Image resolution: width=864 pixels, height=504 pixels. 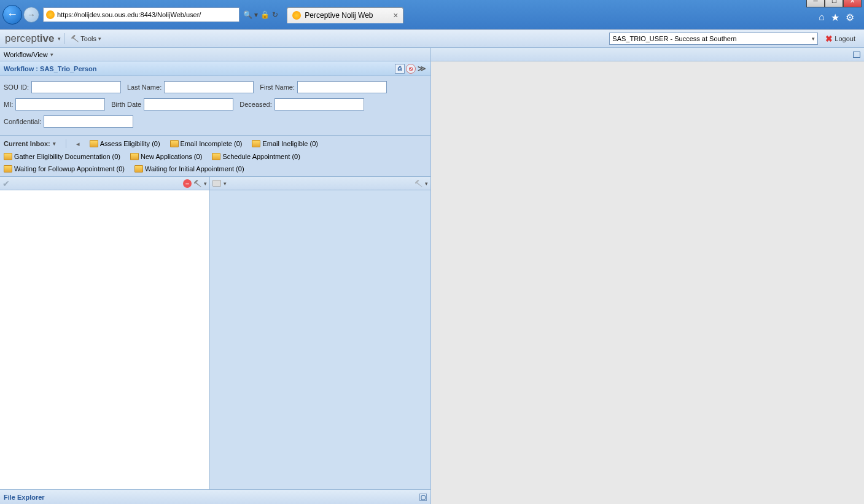 What do you see at coordinates (50, 69) in the screenshot?
I see `workflow-title: Workflow : SAS_Trio_Person` at bounding box center [50, 69].